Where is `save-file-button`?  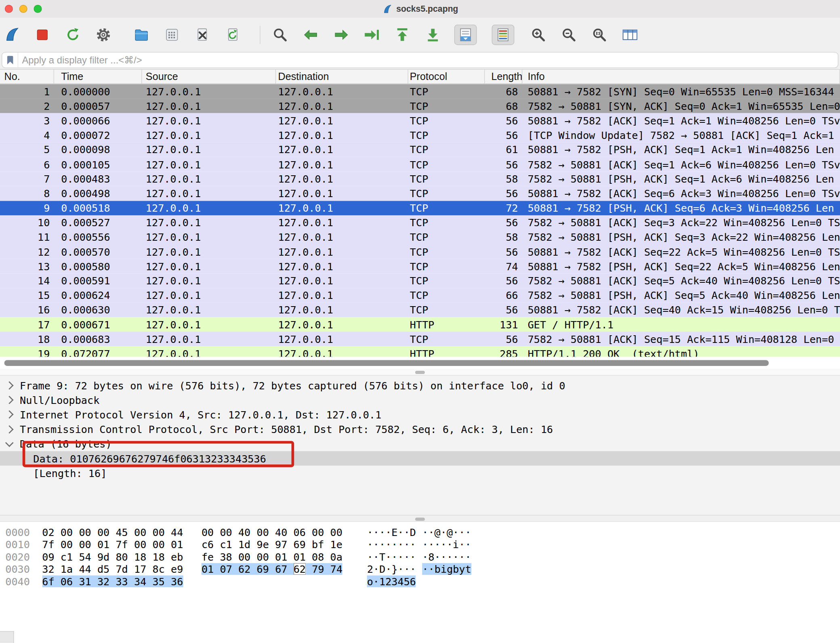 save-file-button is located at coordinates (172, 35).